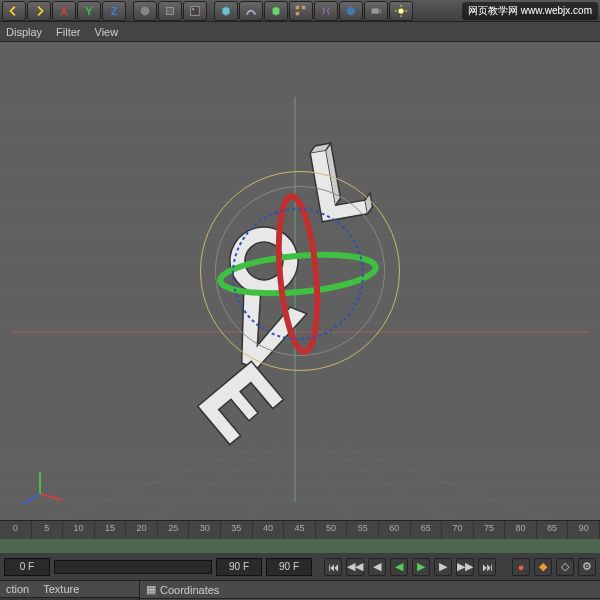  What do you see at coordinates (363, 530) in the screenshot?
I see `tick: 55` at bounding box center [363, 530].